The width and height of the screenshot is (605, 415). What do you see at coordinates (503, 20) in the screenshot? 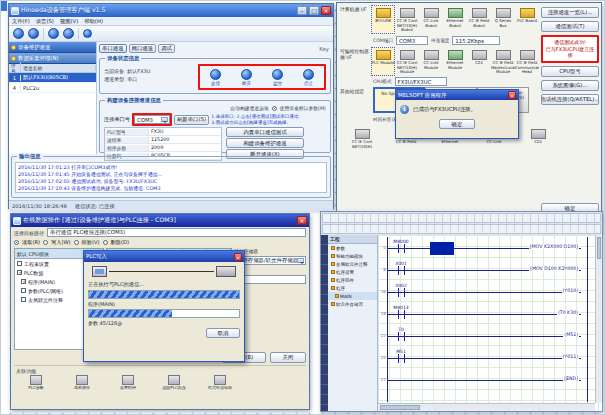
I see `pc-if-qbus: Q Series Bus` at bounding box center [503, 20].